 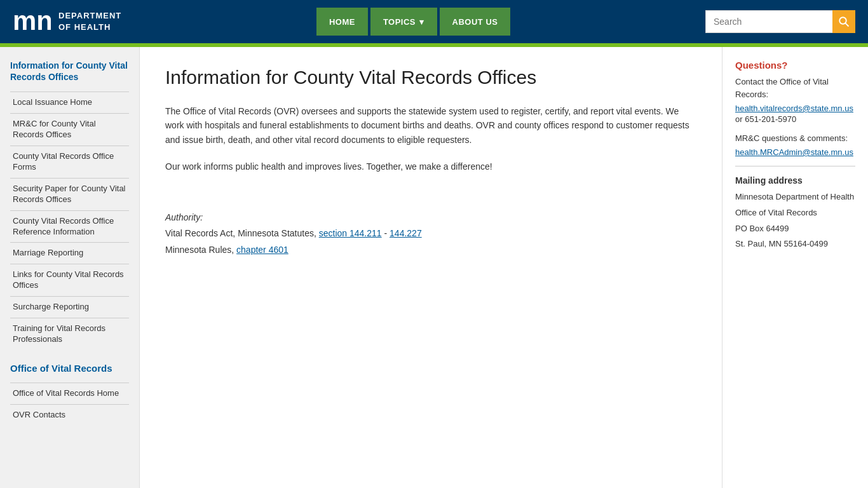 I want to click on about-button: ABOUT US, so click(x=475, y=22).